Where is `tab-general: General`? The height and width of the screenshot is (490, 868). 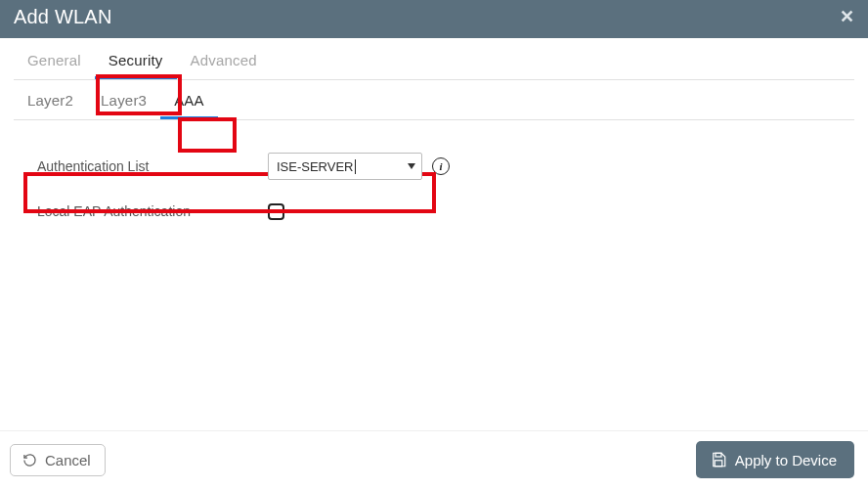
tab-general: General is located at coordinates (55, 61).